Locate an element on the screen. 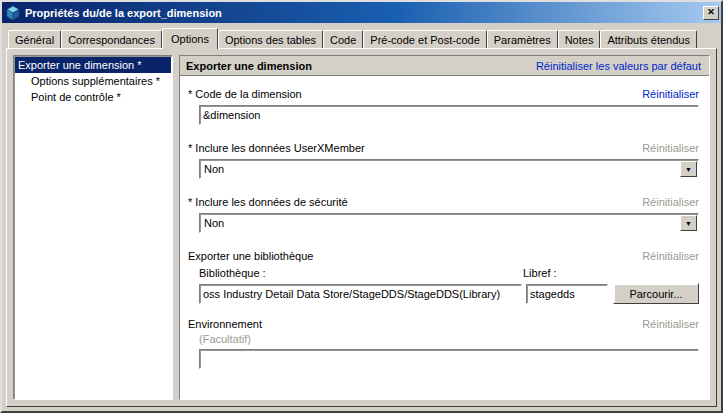 The width and height of the screenshot is (723, 413). facultatif-label: (Facultatif) is located at coordinates (449, 339).